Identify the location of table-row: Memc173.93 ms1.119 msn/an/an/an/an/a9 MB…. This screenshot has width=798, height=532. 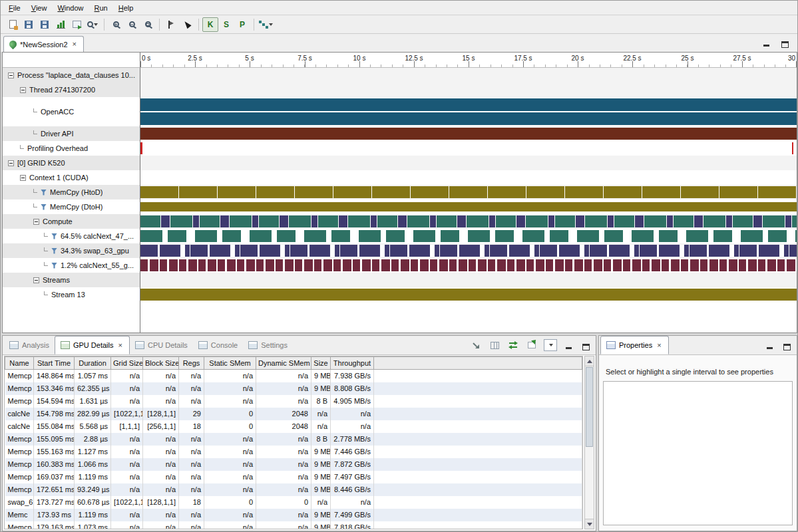
(294, 515).